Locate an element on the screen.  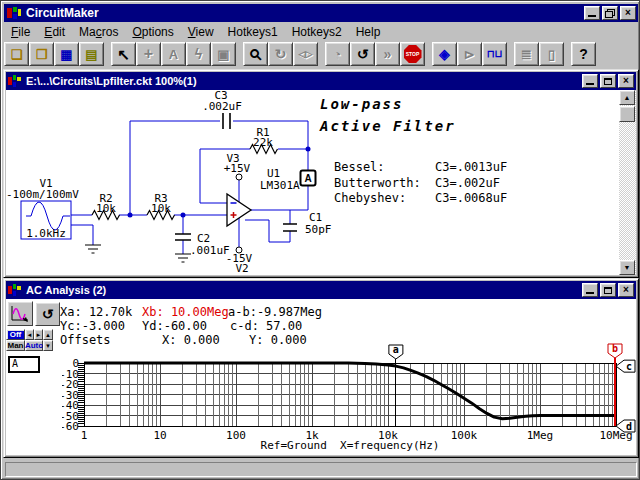
menu-file: File is located at coordinates (20, 32).